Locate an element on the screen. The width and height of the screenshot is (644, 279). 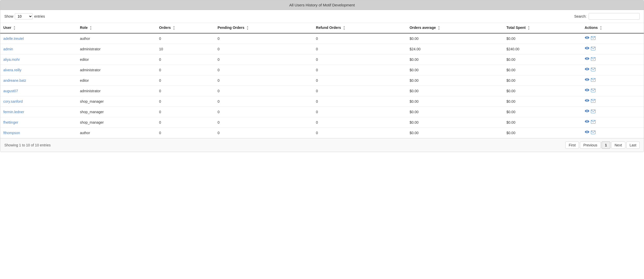
search-box: Search: is located at coordinates (607, 16).